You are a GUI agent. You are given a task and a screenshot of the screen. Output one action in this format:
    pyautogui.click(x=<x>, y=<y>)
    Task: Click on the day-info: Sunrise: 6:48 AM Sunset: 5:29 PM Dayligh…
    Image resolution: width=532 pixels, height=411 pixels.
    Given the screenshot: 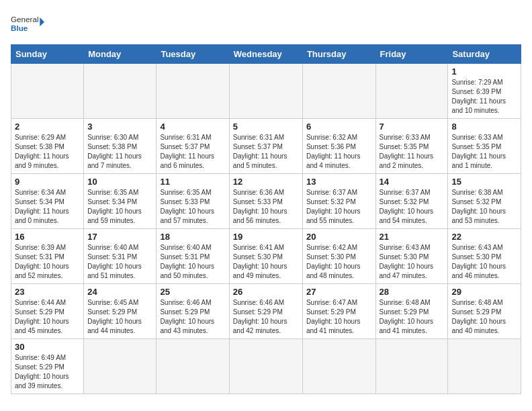 What is the action you would take?
    pyautogui.click(x=484, y=317)
    